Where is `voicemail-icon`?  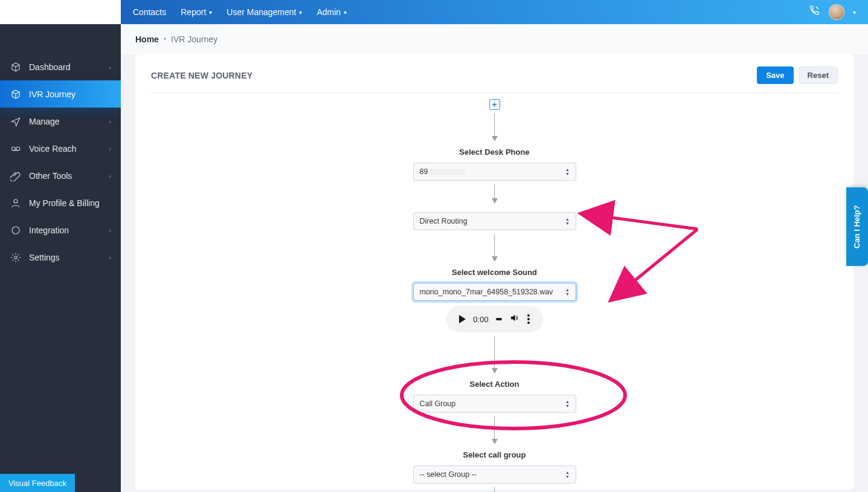 voicemail-icon is located at coordinates (16, 149).